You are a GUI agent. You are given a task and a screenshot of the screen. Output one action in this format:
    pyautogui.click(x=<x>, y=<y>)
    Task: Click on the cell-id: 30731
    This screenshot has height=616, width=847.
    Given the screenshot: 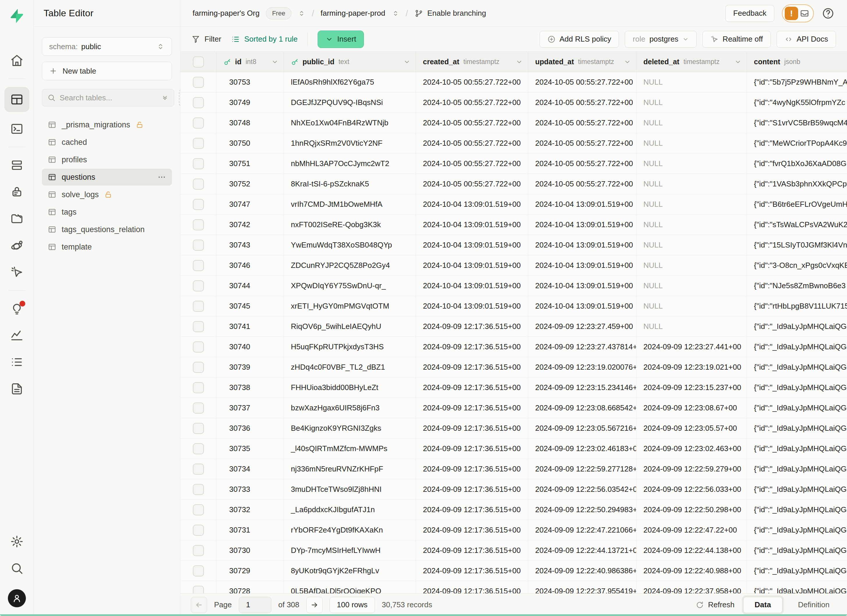 What is the action you would take?
    pyautogui.click(x=250, y=530)
    